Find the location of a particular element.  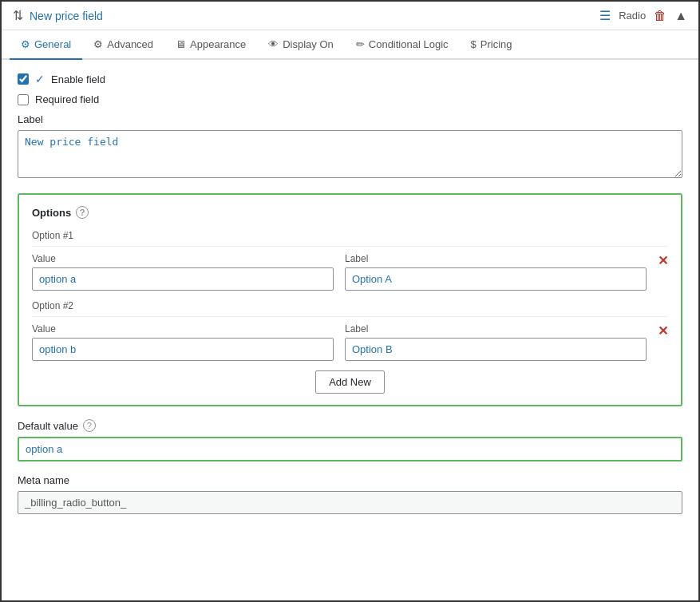

option-1-label-input is located at coordinates (496, 279).